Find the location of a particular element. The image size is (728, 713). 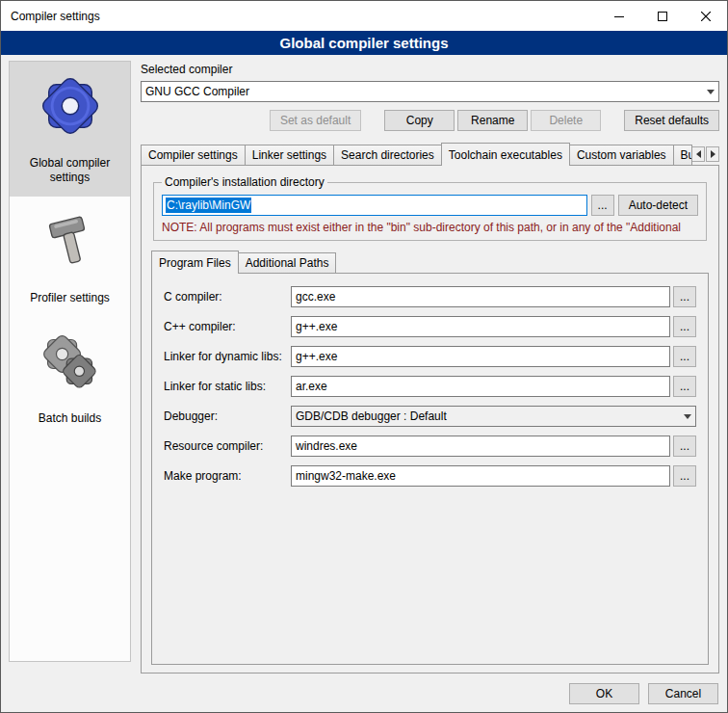

dynamic-linker-input: g++.exe is located at coordinates (481, 356).